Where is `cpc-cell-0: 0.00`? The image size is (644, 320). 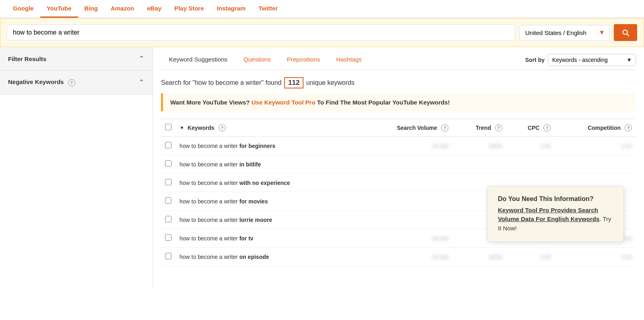
cpc-cell-0: 0.00 is located at coordinates (530, 146).